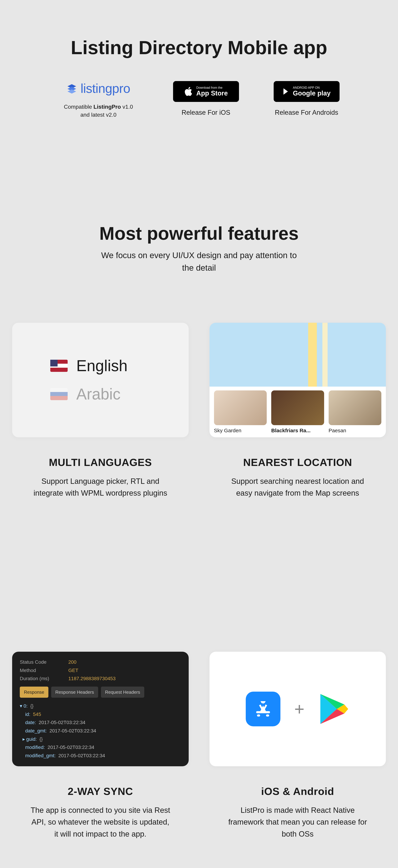 The height and width of the screenshot is (868, 398). Describe the element at coordinates (189, 92) in the screenshot. I see `apple-icon` at that location.